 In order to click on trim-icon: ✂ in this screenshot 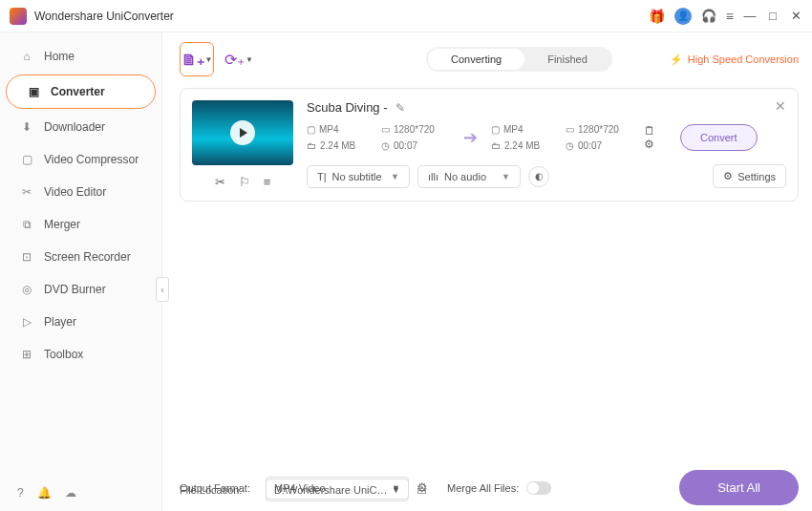, I will do `click(220, 181)`.